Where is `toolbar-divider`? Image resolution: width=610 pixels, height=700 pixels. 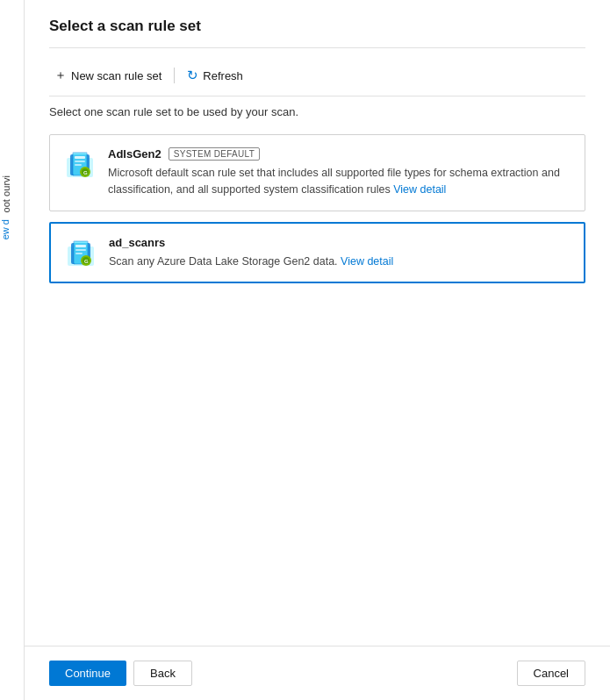 toolbar-divider is located at coordinates (318, 96).